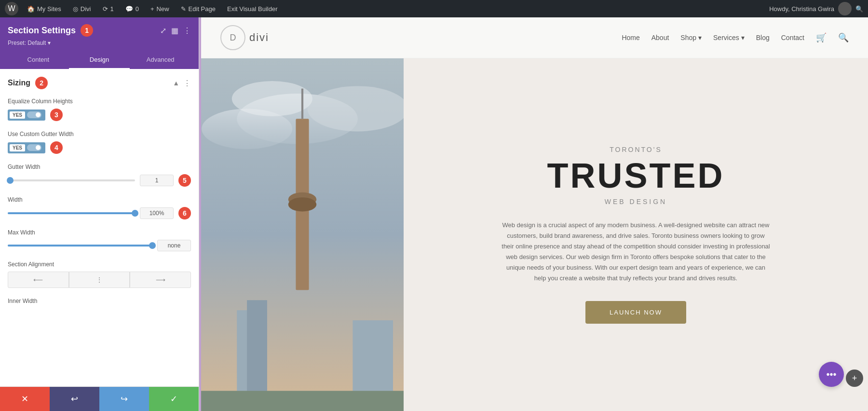 The height and width of the screenshot is (411, 868). What do you see at coordinates (44, 9) in the screenshot?
I see `my-sites-menu: 🏠 My Sites` at bounding box center [44, 9].